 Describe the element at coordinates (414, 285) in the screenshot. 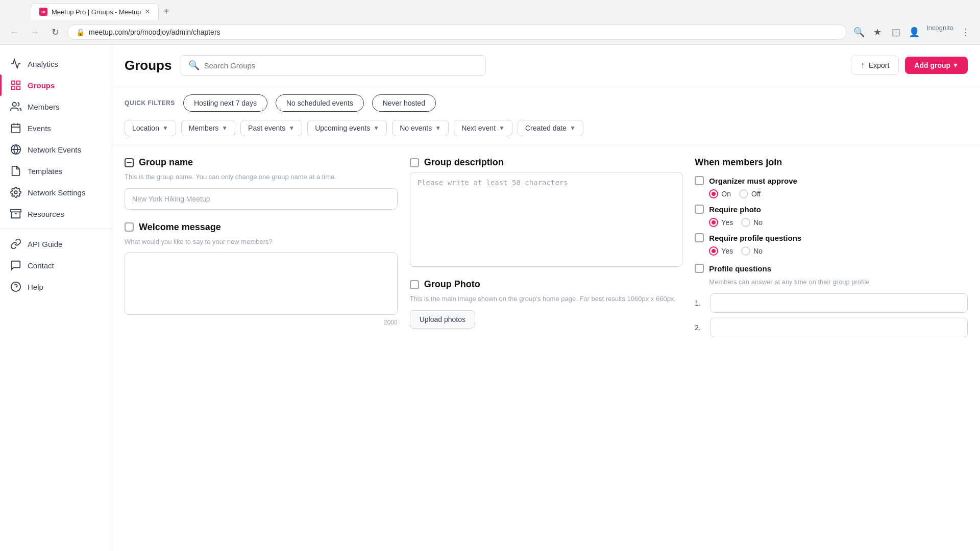

I see `group-photo-checkbox` at that location.